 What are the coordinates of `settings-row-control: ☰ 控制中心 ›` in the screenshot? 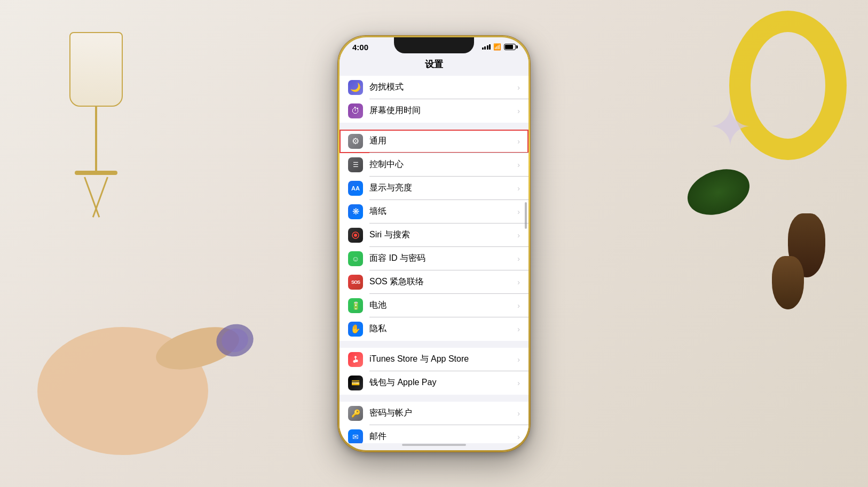 It's located at (434, 165).